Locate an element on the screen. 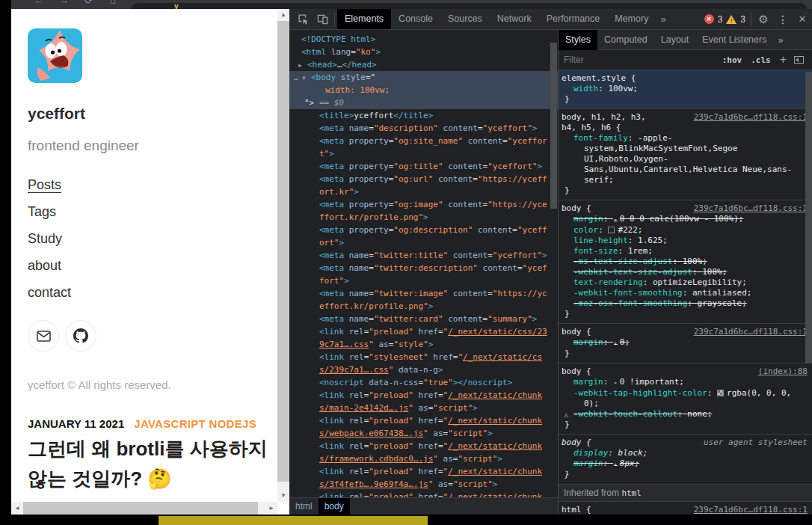  nav-link-about: about is located at coordinates (49, 271).